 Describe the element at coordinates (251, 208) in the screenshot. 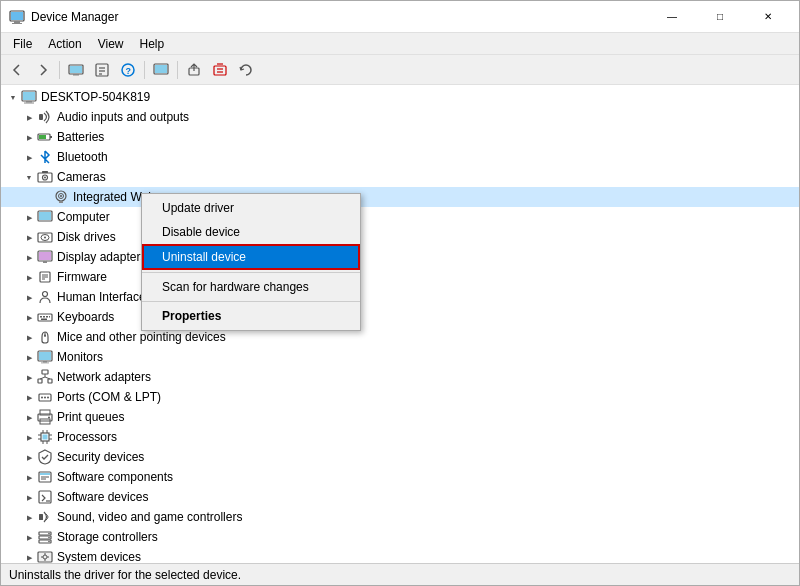

I see `ctx-update-driver: Update driver` at that location.